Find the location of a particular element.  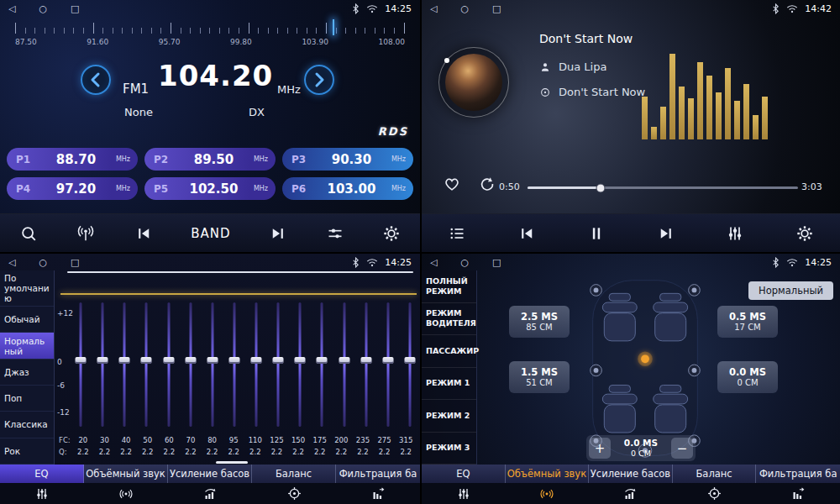

prev-station-button is located at coordinates (144, 234).